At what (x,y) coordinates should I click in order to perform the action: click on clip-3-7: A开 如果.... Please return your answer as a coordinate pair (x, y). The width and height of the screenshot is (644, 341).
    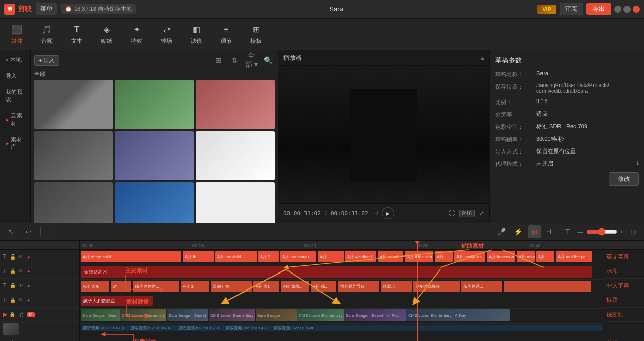
    Looking at the image, I should click on (295, 286).